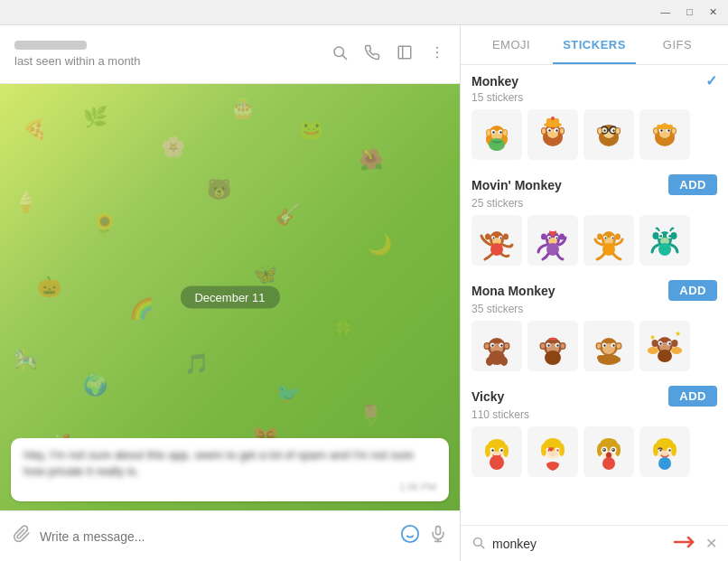 This screenshot has height=561, width=728. What do you see at coordinates (665, 13) in the screenshot?
I see `minimize-button: —` at bounding box center [665, 13].